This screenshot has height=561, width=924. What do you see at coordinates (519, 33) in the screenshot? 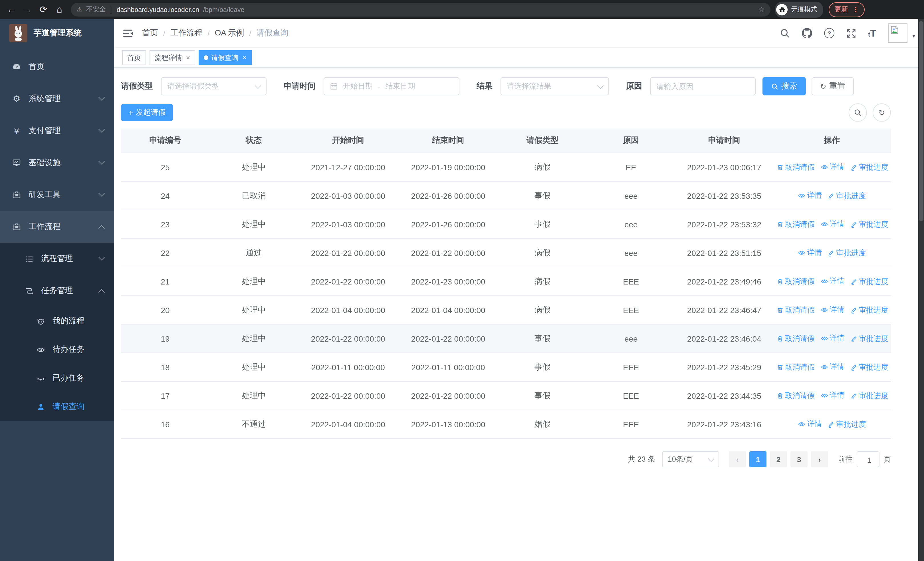
I see `top-navbar: 首页 / 工作流程 / OA 示例 / 请假查询 ? tT` at bounding box center [519, 33].